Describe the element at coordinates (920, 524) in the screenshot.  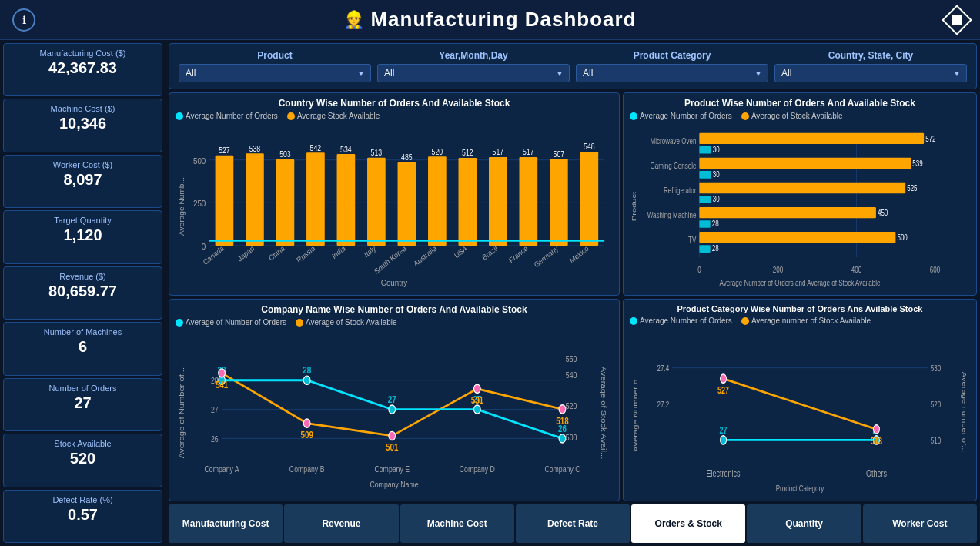
I see `tab-worker-cost: Worker Cost` at that location.